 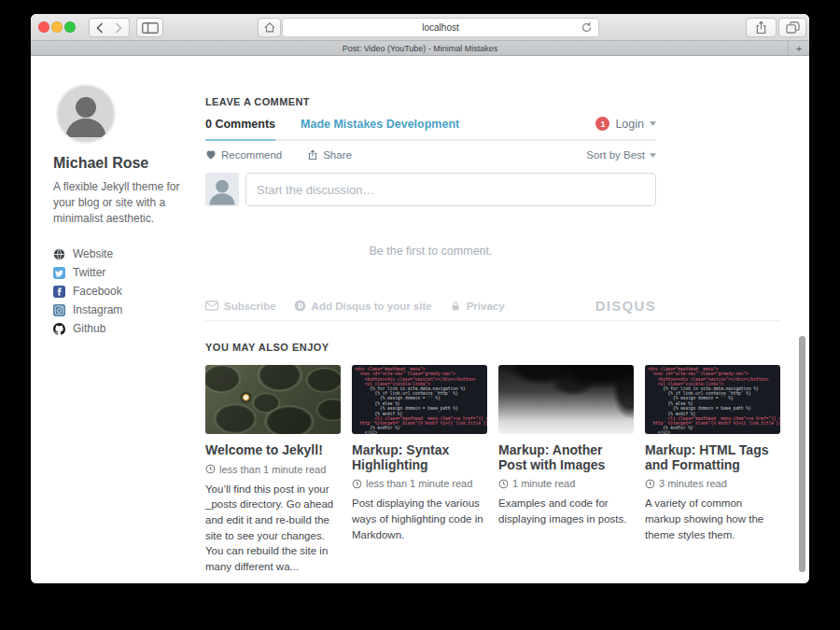 What do you see at coordinates (622, 155) in the screenshot?
I see `sort-dropdown: Sort by Best` at bounding box center [622, 155].